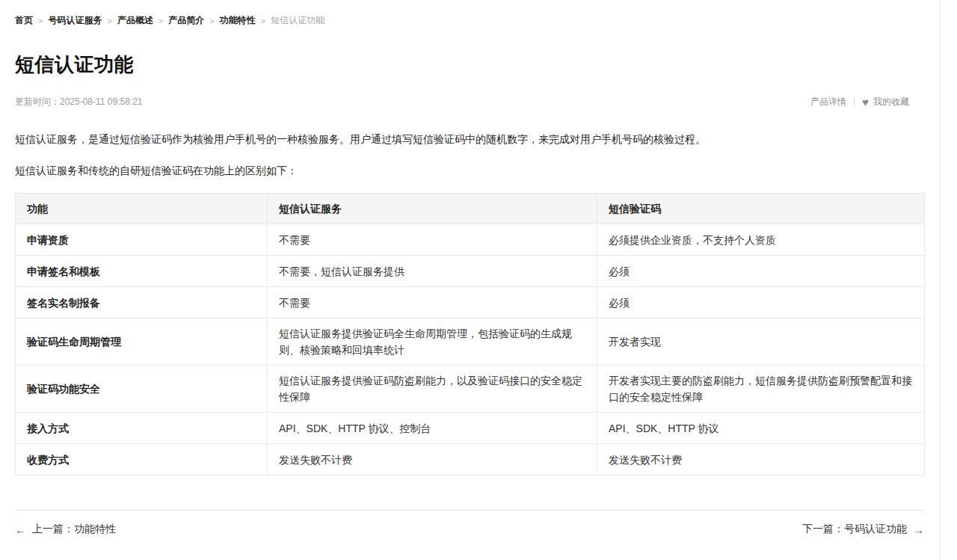 The height and width of the screenshot is (560, 957). Describe the element at coordinates (470, 529) in the screenshot. I see `pager: ← 上一篇：功能特性 下一篇：号码认证功能 →` at that location.